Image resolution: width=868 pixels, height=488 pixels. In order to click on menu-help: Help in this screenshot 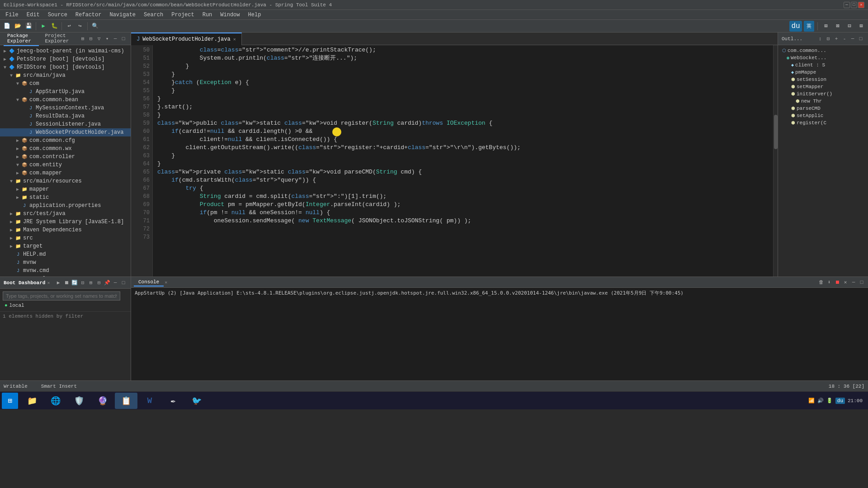, I will do `click(255, 15)`.